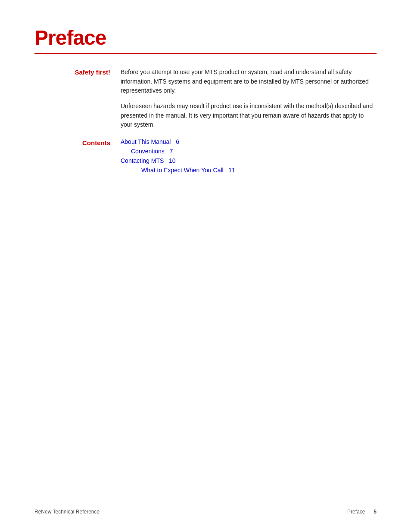  What do you see at coordinates (150, 142) in the screenshot?
I see `toc-link-0: About This Manual 6` at bounding box center [150, 142].